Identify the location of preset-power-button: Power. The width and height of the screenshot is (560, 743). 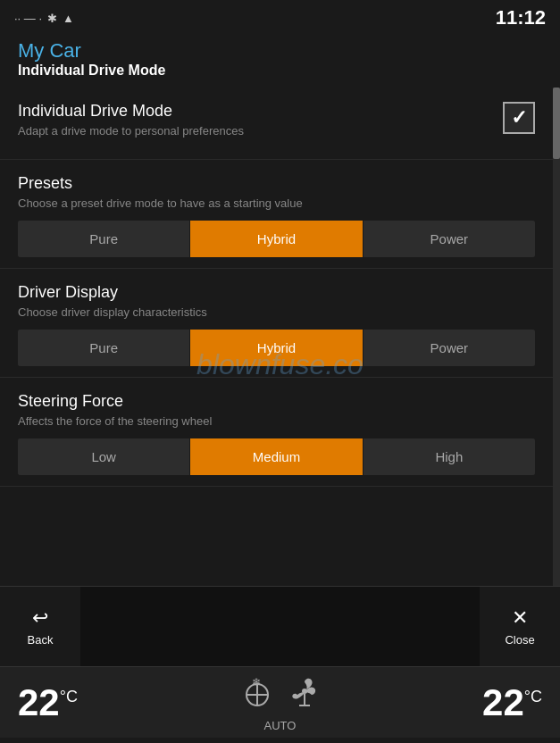
(449, 239).